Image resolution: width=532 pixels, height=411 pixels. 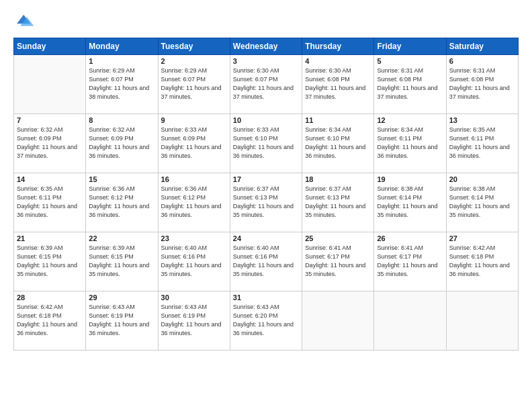 I want to click on day-cell: 26Sunrise: 6:41 AMSunset: 6:17 PMDayligh…, so click(x=410, y=262).